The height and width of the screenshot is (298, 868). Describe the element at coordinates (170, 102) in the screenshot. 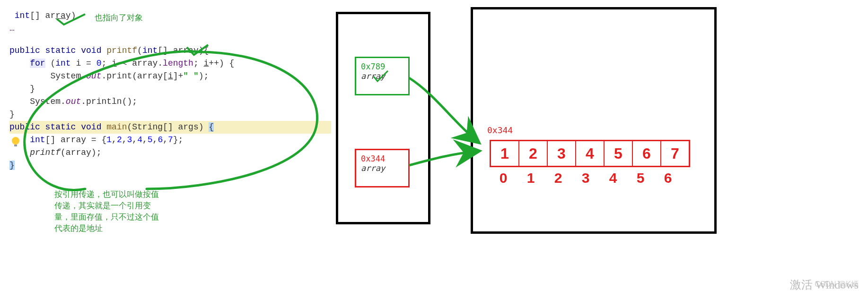

I see `code-line-5: System.out.println();` at that location.